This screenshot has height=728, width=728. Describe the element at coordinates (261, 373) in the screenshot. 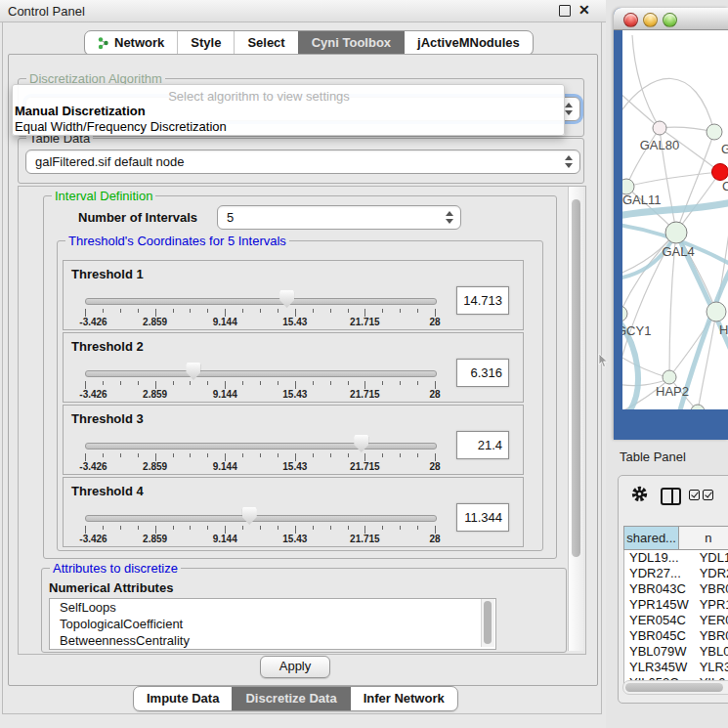

I see `threshold-2-slider-track` at that location.